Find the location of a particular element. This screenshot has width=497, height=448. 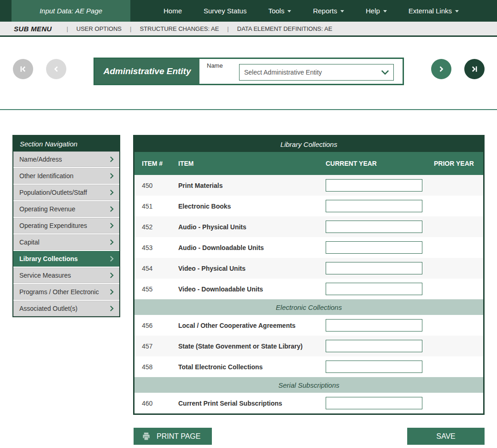

item-name-cell: Print Materials is located at coordinates (252, 186).